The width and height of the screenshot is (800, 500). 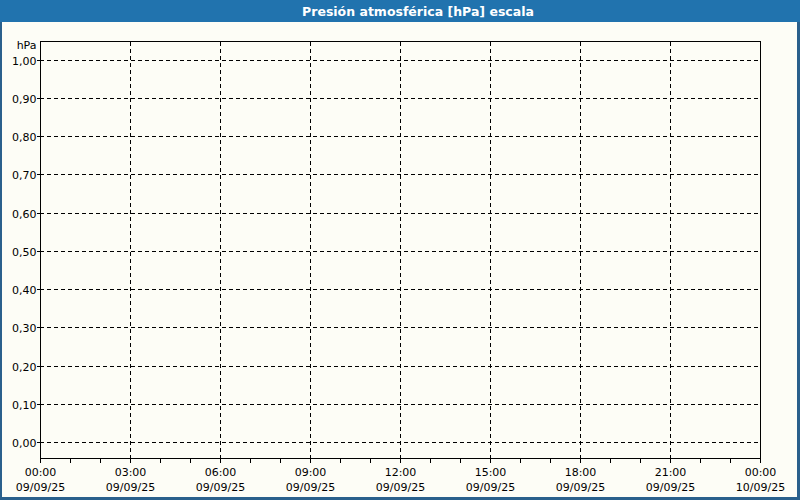 I want to click on y-tick-label: 0,80, so click(x=24, y=138).